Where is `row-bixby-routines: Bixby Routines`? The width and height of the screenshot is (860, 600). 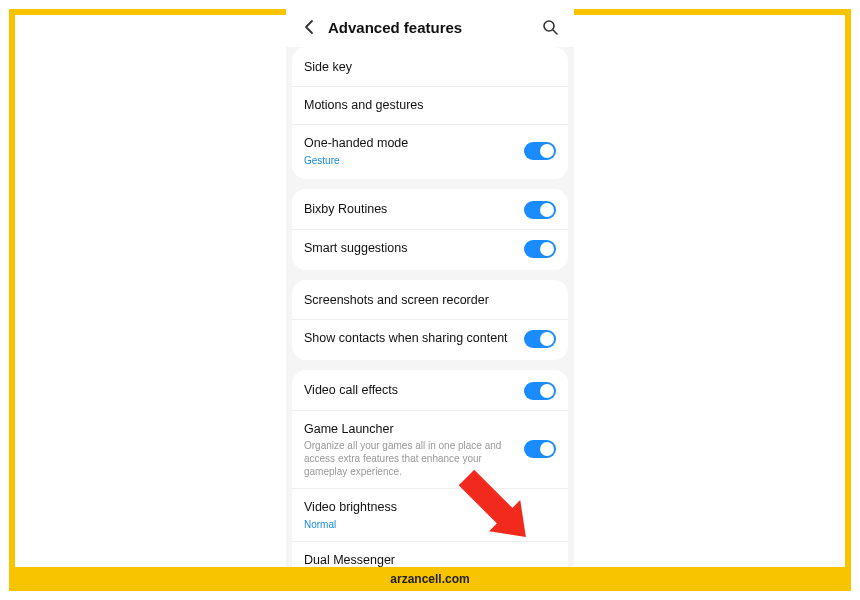
row-bixby-routines: Bixby Routines is located at coordinates (430, 210).